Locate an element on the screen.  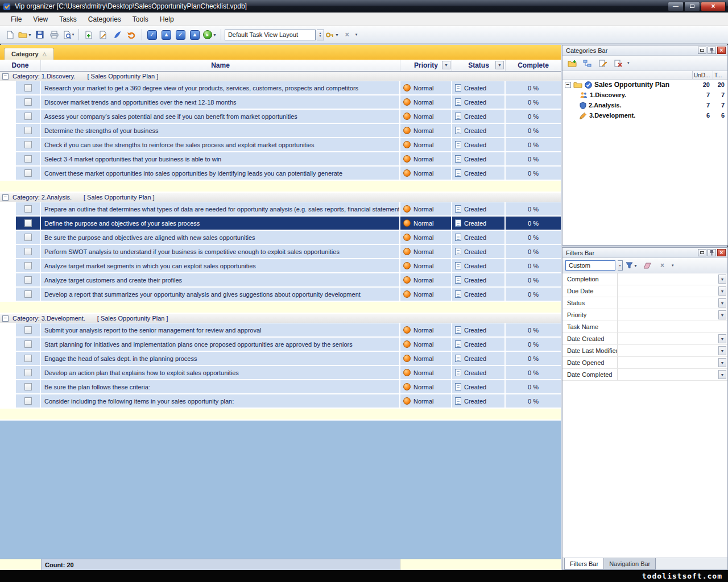
column-header-done: Done is located at coordinates (20, 65).